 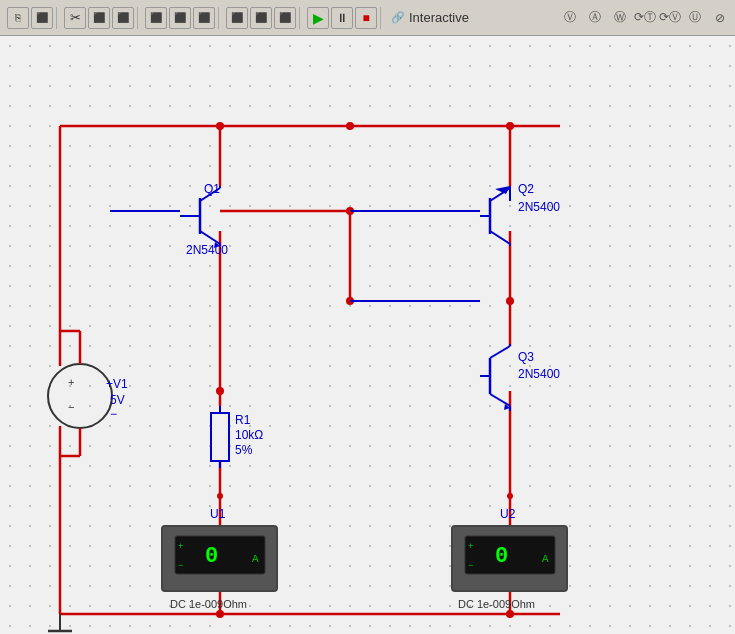 What do you see at coordinates (117, 384) in the screenshot?
I see `svg-text: +V1` at bounding box center [117, 384].